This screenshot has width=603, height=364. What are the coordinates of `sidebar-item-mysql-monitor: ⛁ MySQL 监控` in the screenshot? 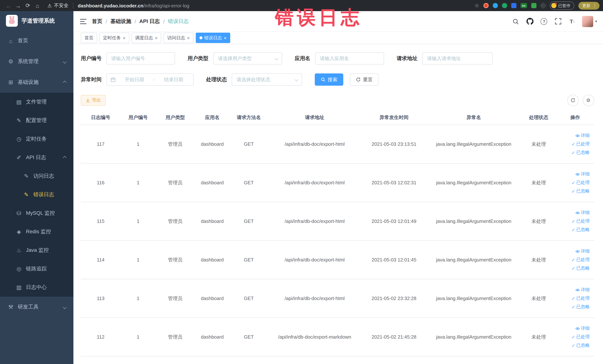 It's located at (37, 213).